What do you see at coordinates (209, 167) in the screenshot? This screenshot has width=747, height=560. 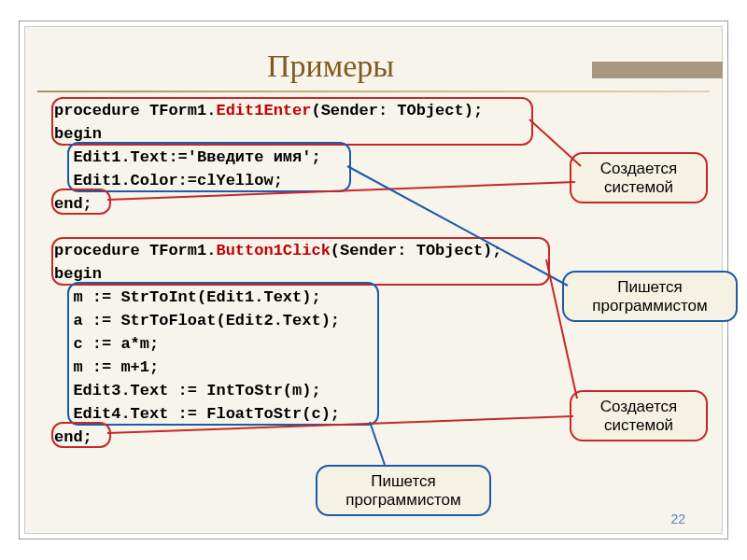 I see `outline-code1-body` at bounding box center [209, 167].